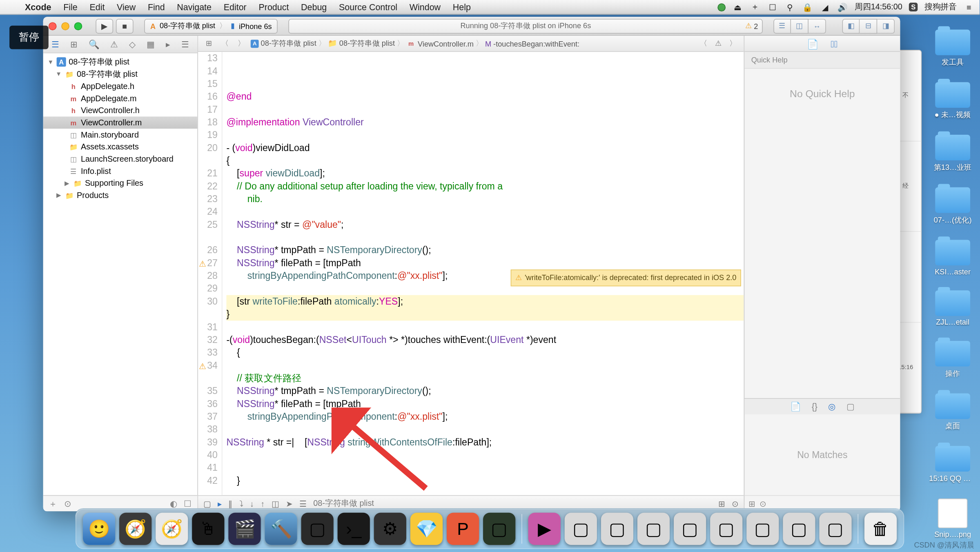 The image size is (980, 552). Describe the element at coordinates (53, 26) in the screenshot. I see `close-button` at that location.